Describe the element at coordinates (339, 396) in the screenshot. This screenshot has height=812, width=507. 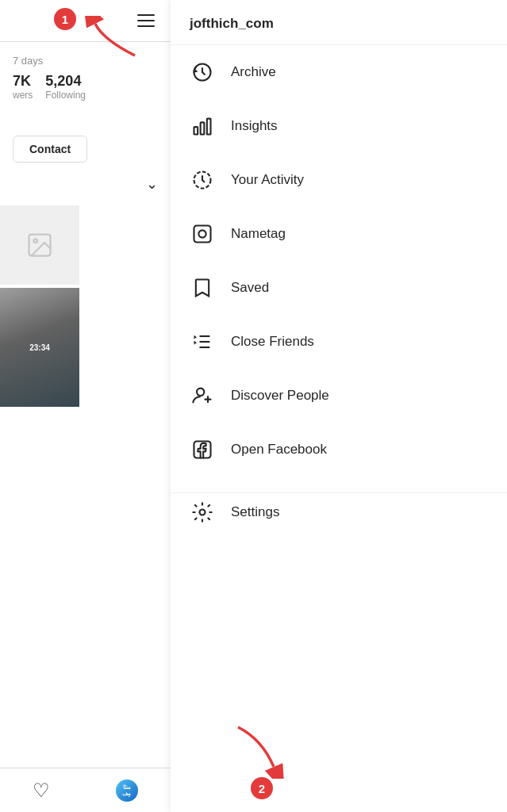
I see `menu-item-discover-people: Discover People` at that location.